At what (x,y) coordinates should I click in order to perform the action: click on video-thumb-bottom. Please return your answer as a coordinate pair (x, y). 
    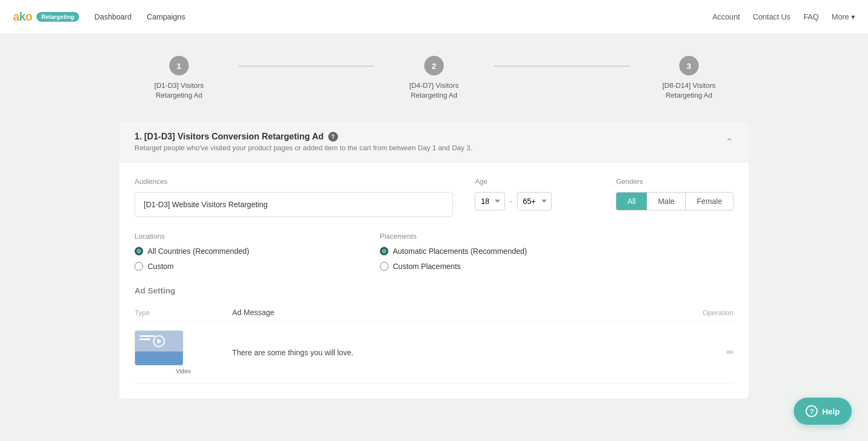
    Looking at the image, I should click on (159, 359).